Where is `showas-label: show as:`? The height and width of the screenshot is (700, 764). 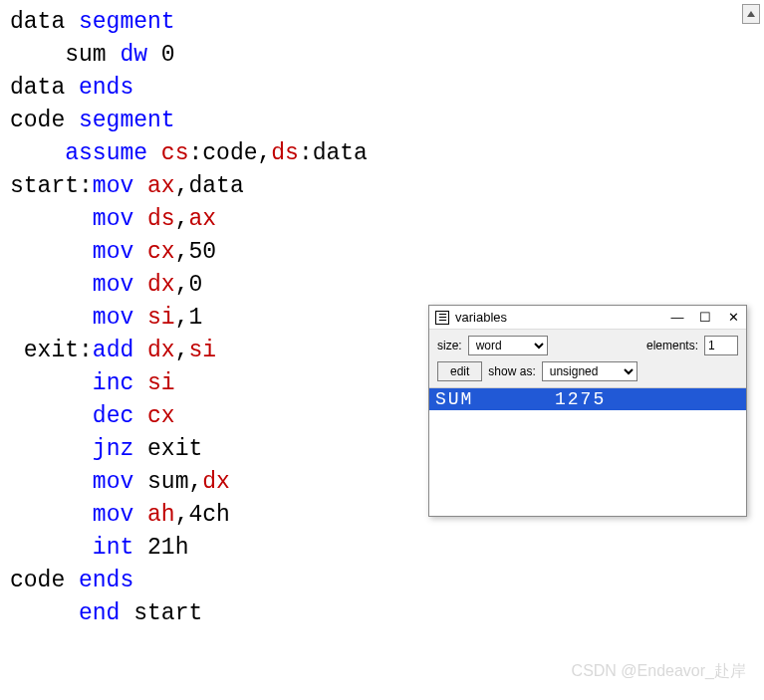
showas-label: show as: is located at coordinates (512, 371).